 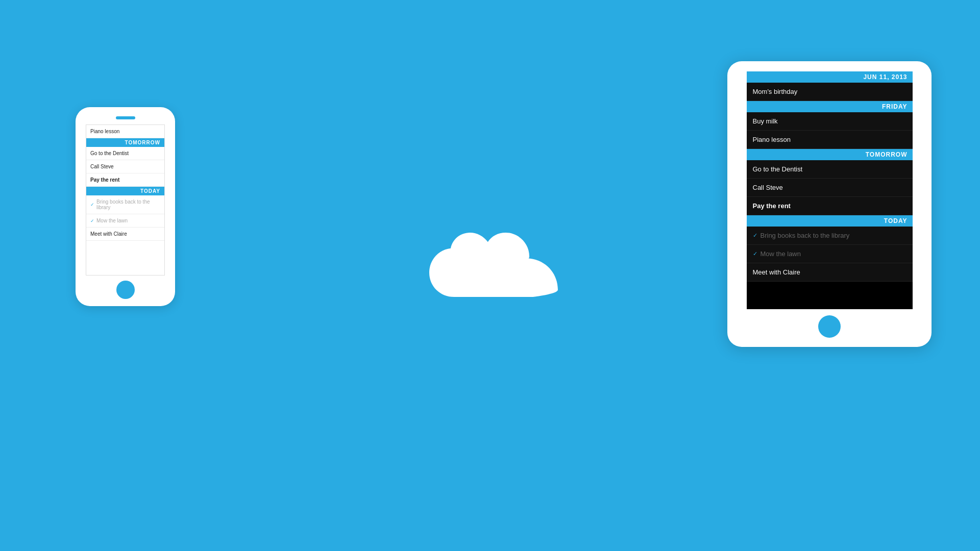 What do you see at coordinates (126, 221) in the screenshot?
I see `phone-list-item: ✓Mow the lawn` at bounding box center [126, 221].